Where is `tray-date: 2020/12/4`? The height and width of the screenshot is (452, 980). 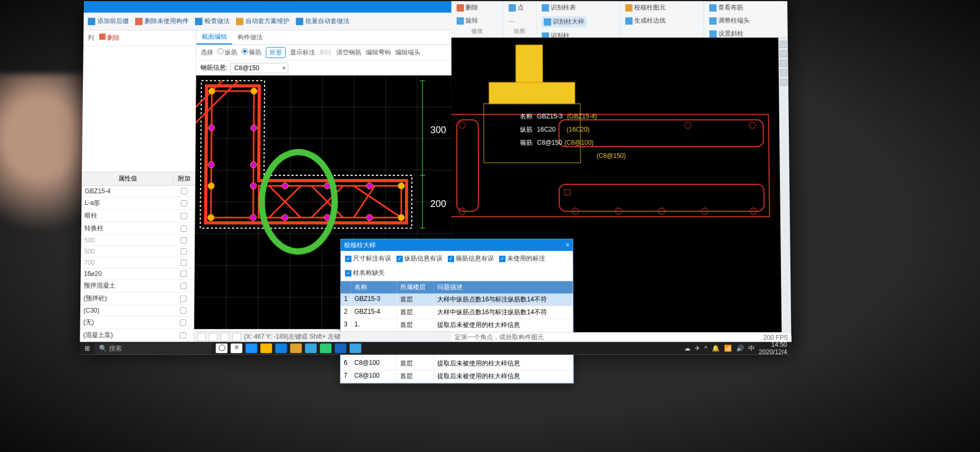
tray-date: 2020/12/4 is located at coordinates (773, 352).